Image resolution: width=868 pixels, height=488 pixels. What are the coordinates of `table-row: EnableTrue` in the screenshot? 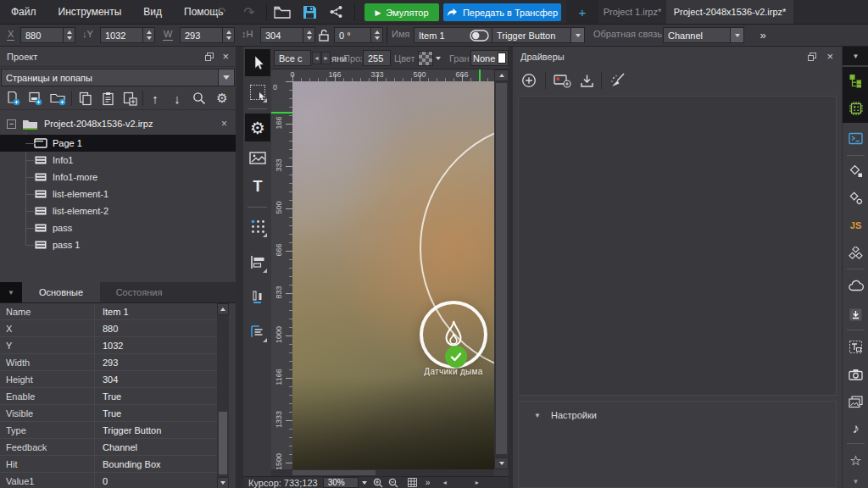 It's located at (108, 396).